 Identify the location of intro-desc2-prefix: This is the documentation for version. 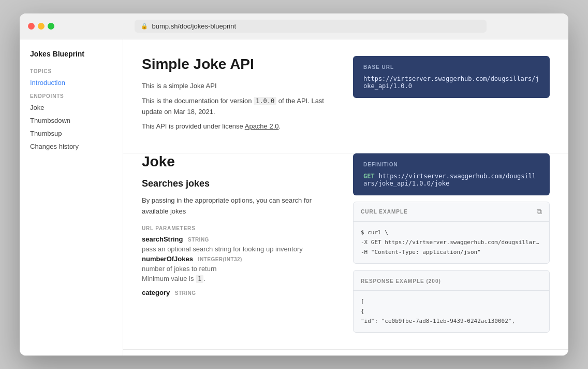
(198, 101).